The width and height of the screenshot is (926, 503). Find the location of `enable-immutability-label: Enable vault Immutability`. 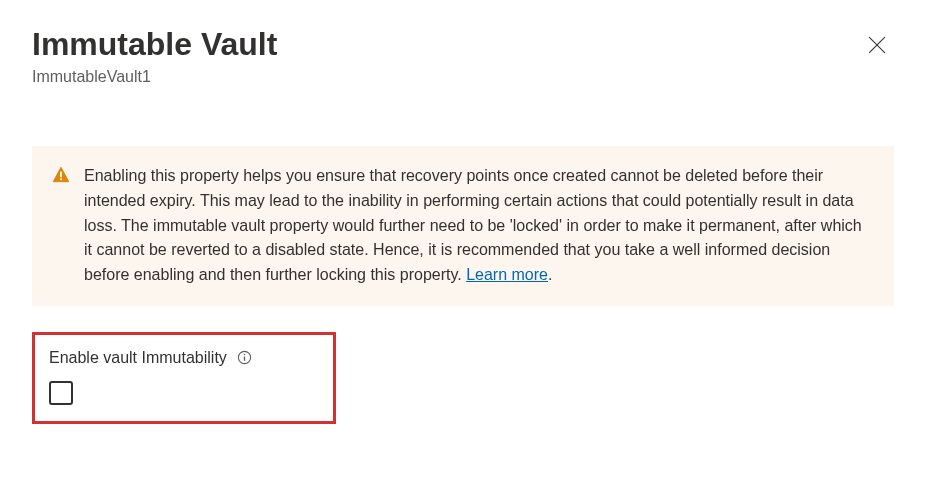

enable-immutability-label: Enable vault Immutability is located at coordinates (138, 358).